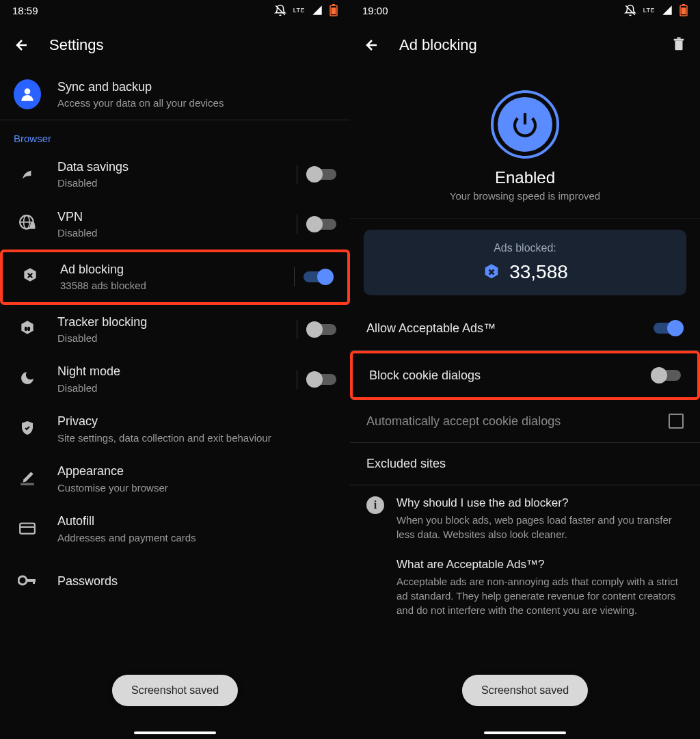 The height and width of the screenshot is (739, 700). What do you see at coordinates (525, 263) in the screenshot?
I see `ads-blocked-card: Ads blocked: 33,588` at bounding box center [525, 263].